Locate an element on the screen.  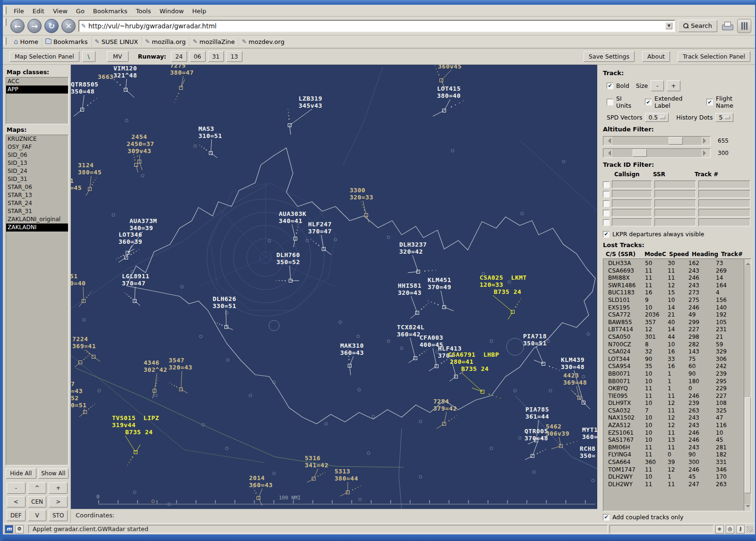
track-label-lzb319: LZB319345v43 is located at coordinates (310, 102).